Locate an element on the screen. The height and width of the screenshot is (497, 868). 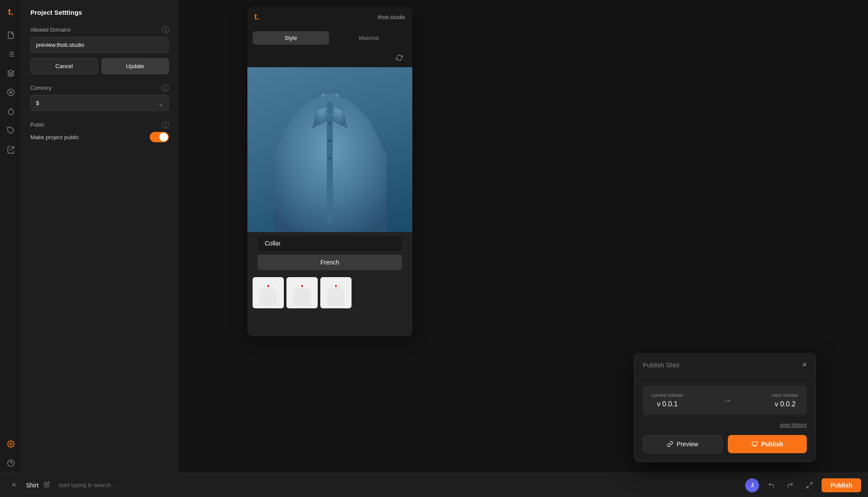
dialog-close-button: × is located at coordinates (805, 365).